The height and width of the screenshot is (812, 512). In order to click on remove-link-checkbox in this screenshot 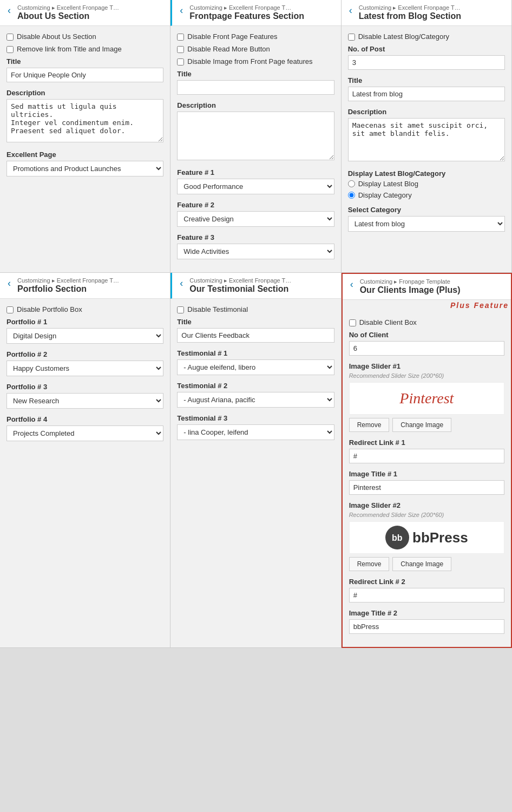, I will do `click(10, 50)`.